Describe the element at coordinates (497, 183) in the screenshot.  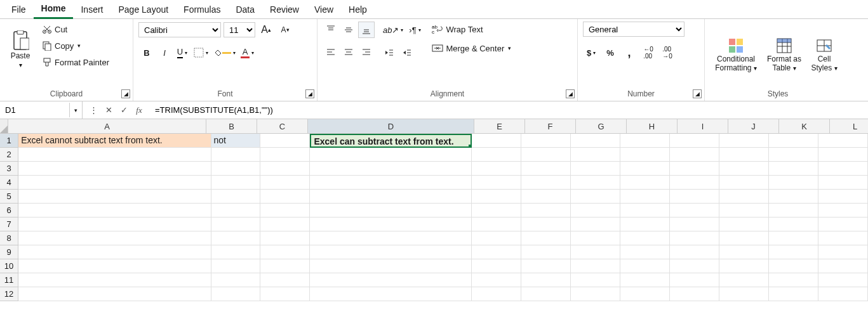
I see `cell-E4` at that location.